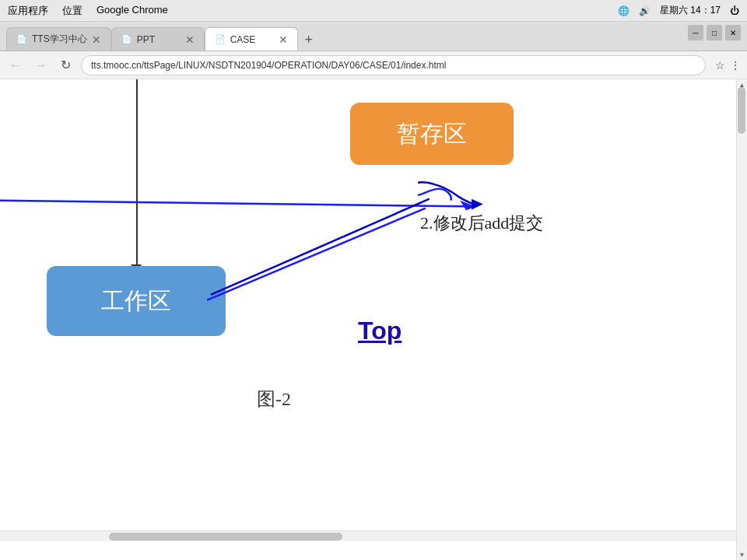  What do you see at coordinates (482, 222) in the screenshot?
I see `annotation-content: 2.修改后add提交` at bounding box center [482, 222].